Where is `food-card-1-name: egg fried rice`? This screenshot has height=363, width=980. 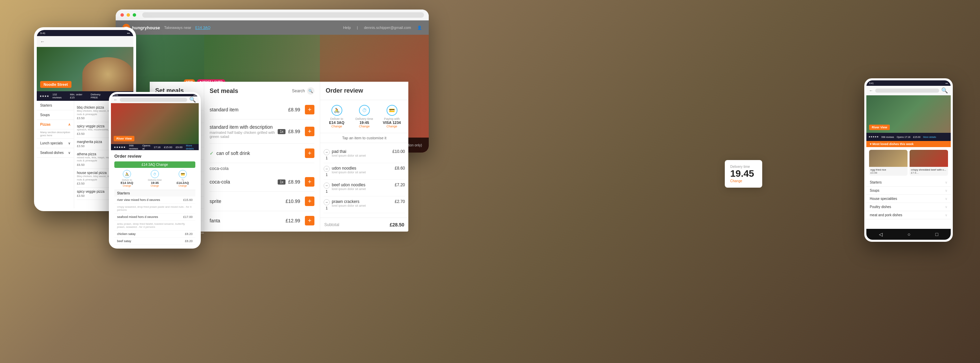 food-card-1-name: egg fried rice is located at coordinates (888, 170).